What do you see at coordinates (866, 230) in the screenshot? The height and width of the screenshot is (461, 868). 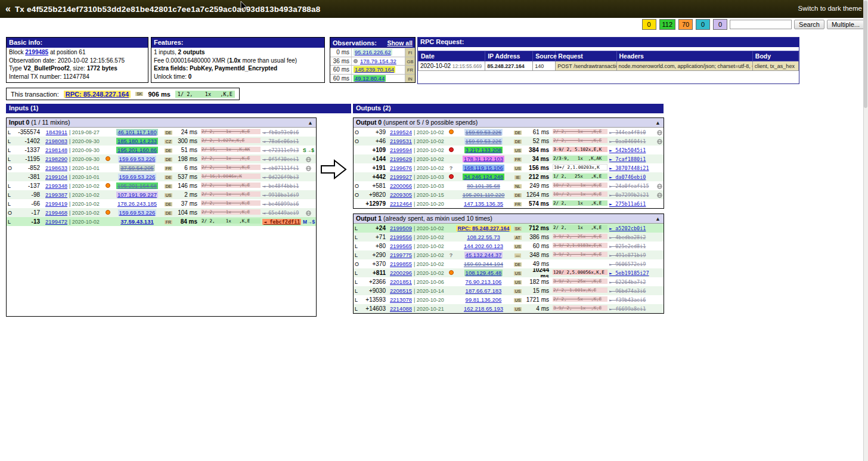 I see `scrollbar` at bounding box center [866, 230].